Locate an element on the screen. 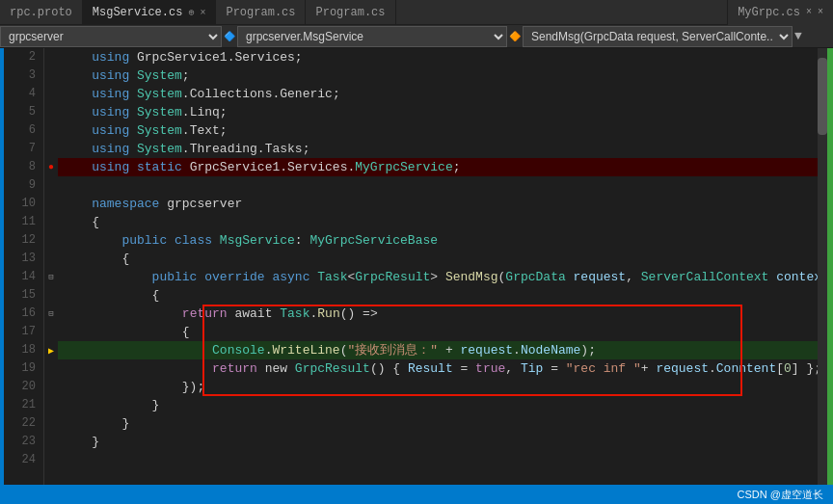 This screenshot has height=504, width=833. ind-18: ▶ is located at coordinates (51, 351).